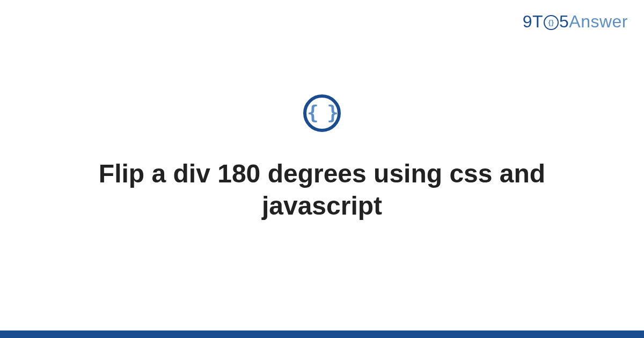  Describe the element at coordinates (322, 113) in the screenshot. I see `braces-glyph: { }` at that location.